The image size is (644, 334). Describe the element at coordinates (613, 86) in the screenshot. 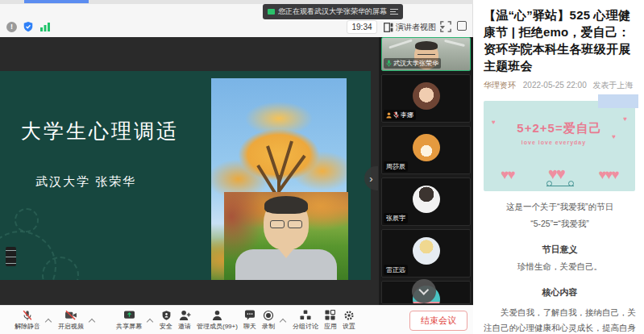

I see `publish-location: 发表于上海` at that location.